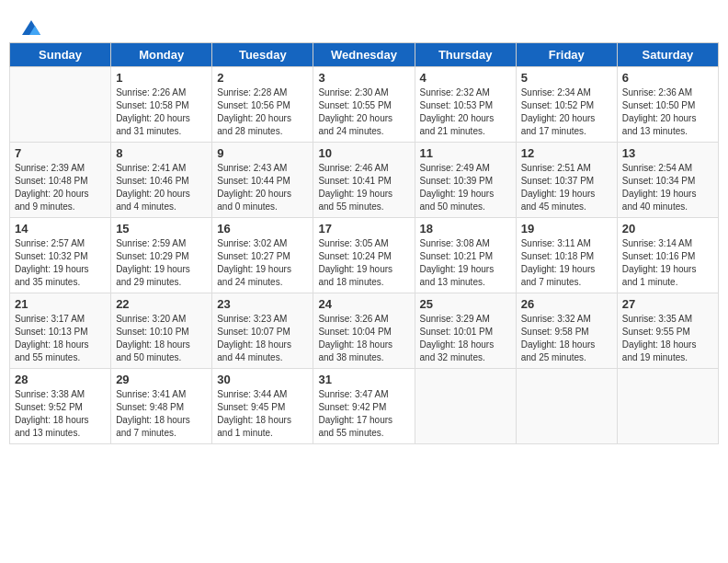  I want to click on day-number: 13, so click(667, 153).